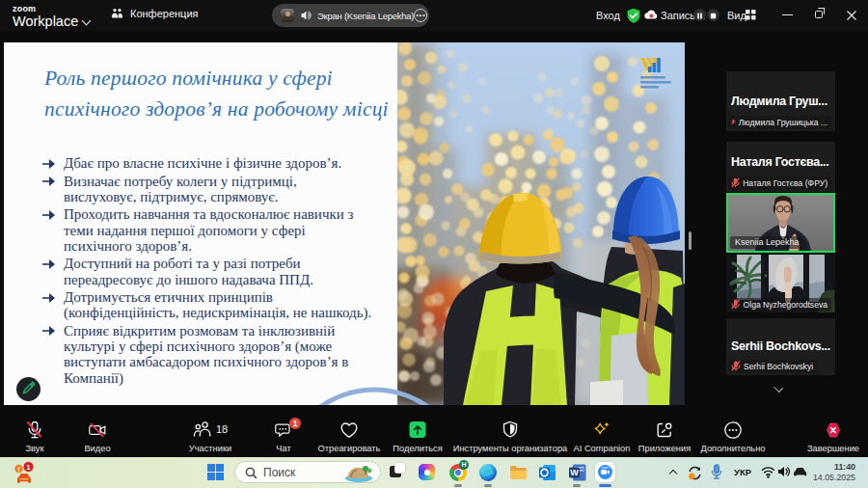 The height and width of the screenshot is (488, 868). Describe the element at coordinates (29, 467) in the screenshot. I see `svg-text: 1` at that location.